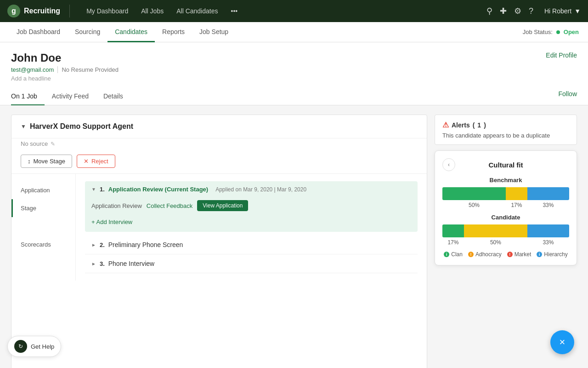 This screenshot has height=368, width=588. Describe the element at coordinates (46, 161) in the screenshot. I see `move-stage-button: ↕ Move Stage` at that location.